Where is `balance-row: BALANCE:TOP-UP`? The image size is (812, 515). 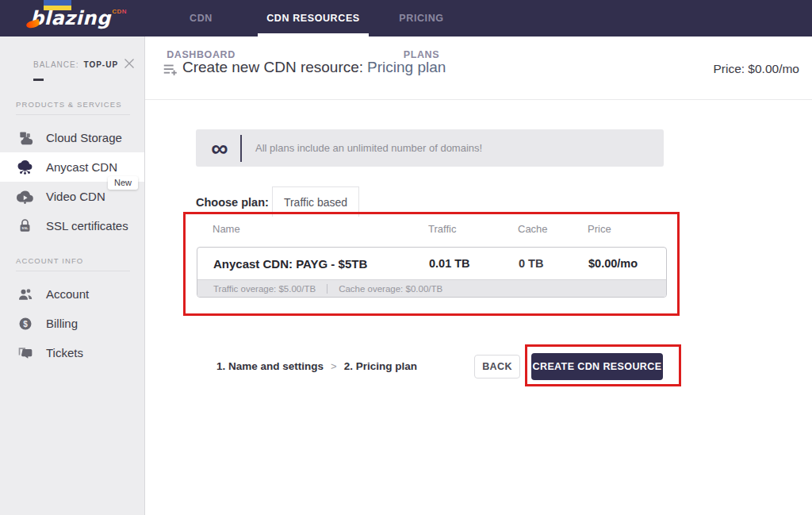
balance-row: BALANCE:TOP-UP is located at coordinates (72, 52).